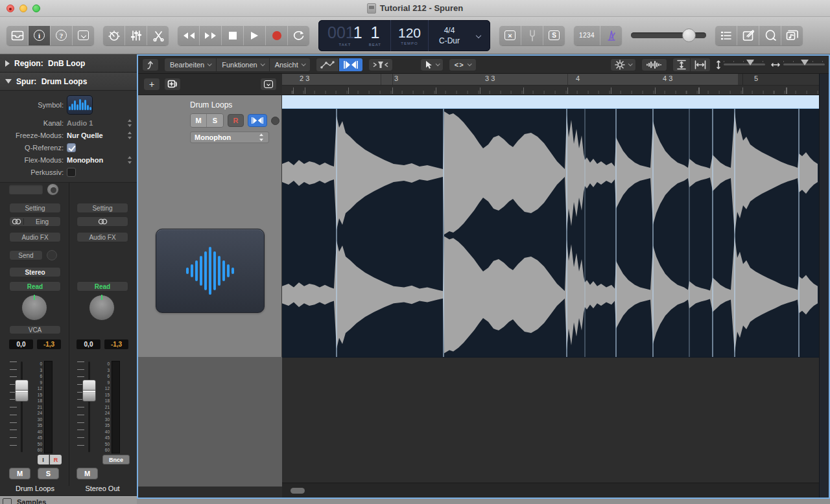  Describe the element at coordinates (824, 286) in the screenshot. I see `vertical-scrollbar` at that location.